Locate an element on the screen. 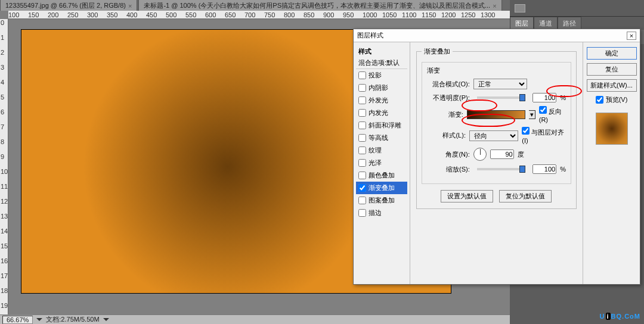 The height and width of the screenshot is (324, 644). tab-layers: 图层 is located at coordinates (522, 23).